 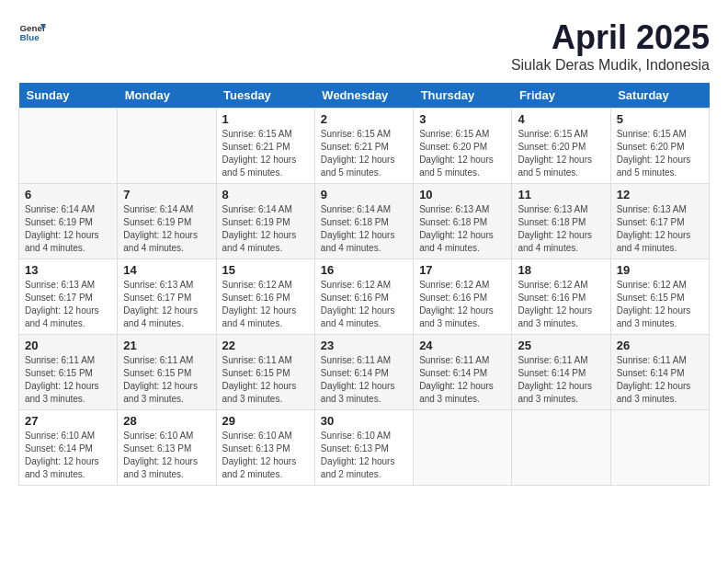 What do you see at coordinates (364, 46) in the screenshot?
I see `header: General Blue April 2025 Siulak Deras Mud…` at bounding box center [364, 46].